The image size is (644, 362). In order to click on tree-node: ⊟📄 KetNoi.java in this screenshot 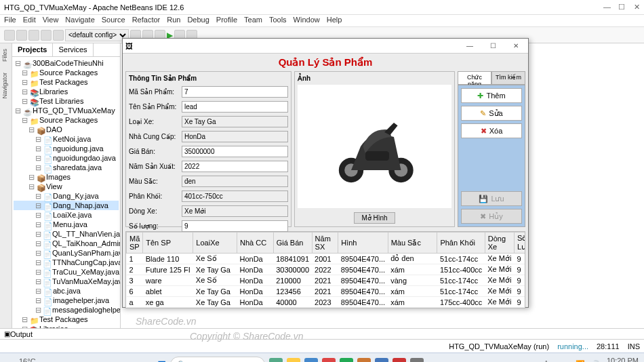, I will do `click(66, 139)`.